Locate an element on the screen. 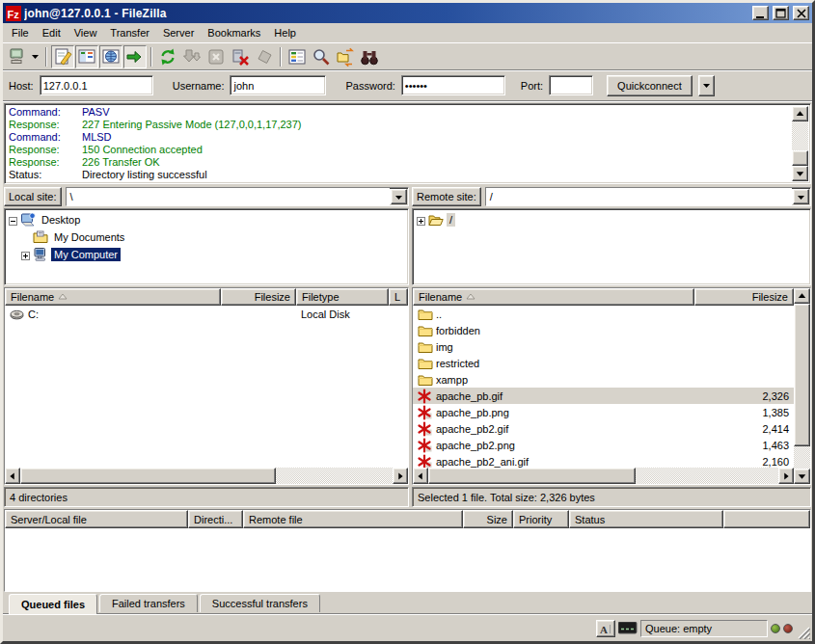 The height and width of the screenshot is (644, 815). menu-server: Server is located at coordinates (178, 33).